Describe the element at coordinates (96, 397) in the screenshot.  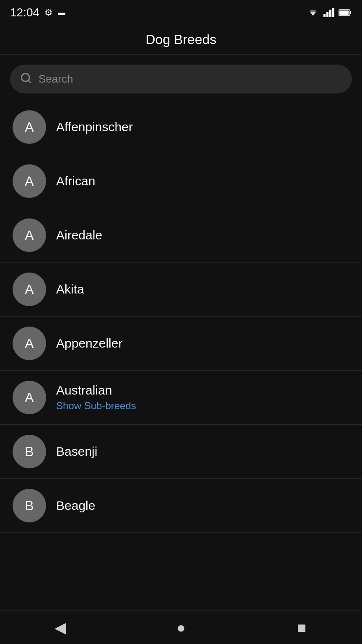
I see `breed-info: Australian Show Sub-breeds` at that location.